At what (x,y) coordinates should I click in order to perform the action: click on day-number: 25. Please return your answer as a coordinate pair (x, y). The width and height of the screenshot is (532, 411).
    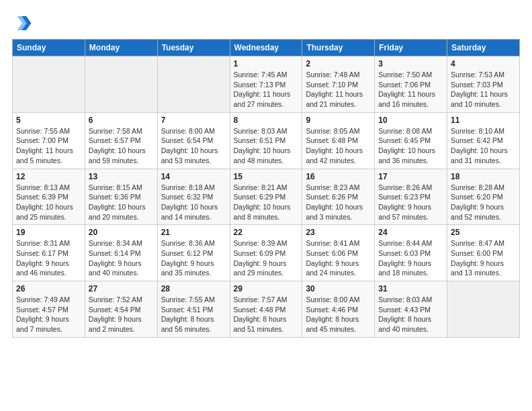
    Looking at the image, I should click on (484, 232).